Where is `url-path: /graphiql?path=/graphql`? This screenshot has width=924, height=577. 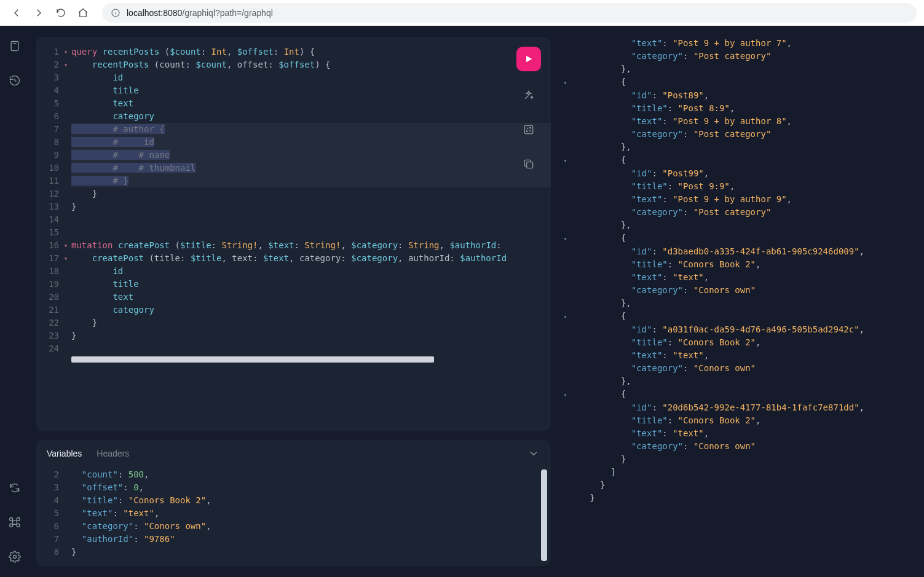 url-path: /graphiql?path=/graphql is located at coordinates (227, 13).